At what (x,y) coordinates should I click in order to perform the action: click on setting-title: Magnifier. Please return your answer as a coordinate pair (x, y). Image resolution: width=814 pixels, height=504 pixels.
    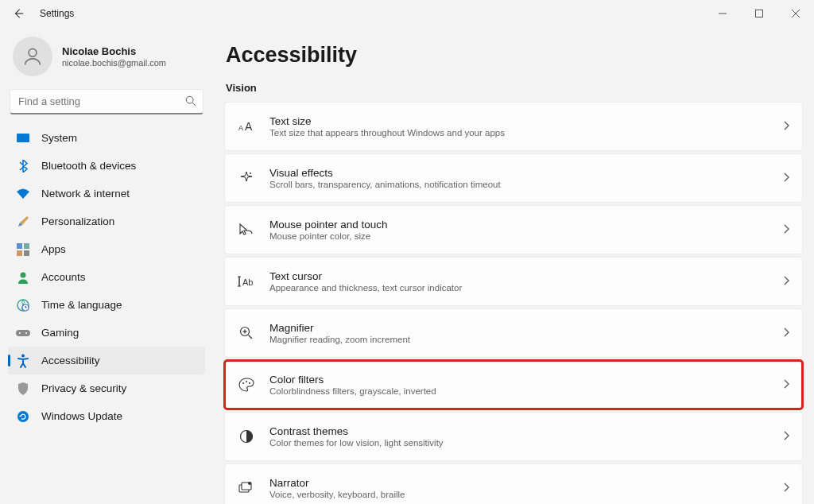
    Looking at the image, I should click on (526, 328).